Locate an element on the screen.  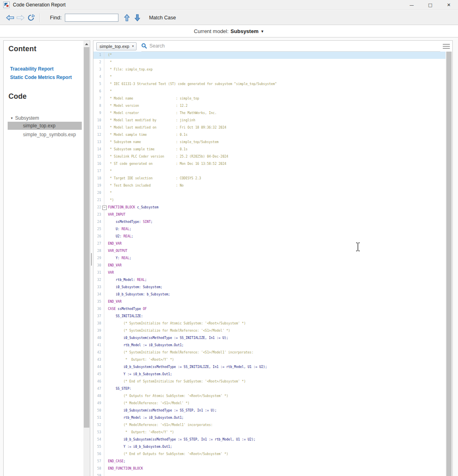
code-line: 29 Y: REAL; is located at coordinates (269, 258).